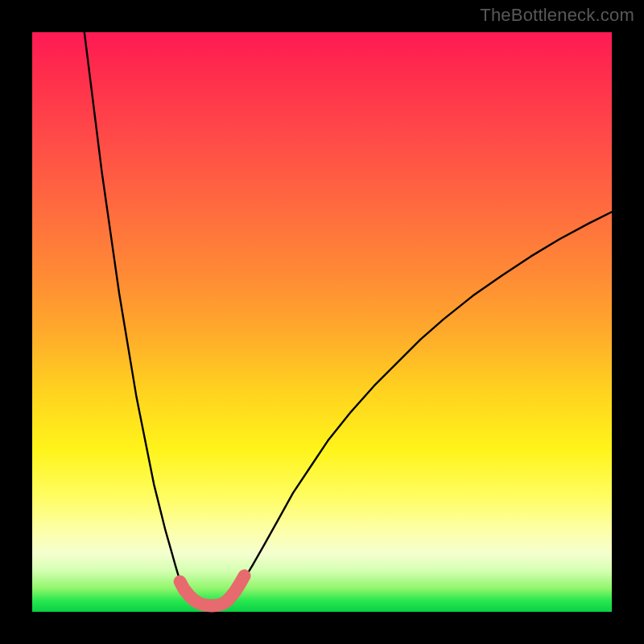 Image resolution: width=644 pixels, height=644 pixels. I want to click on highlight-line, so click(213, 591).